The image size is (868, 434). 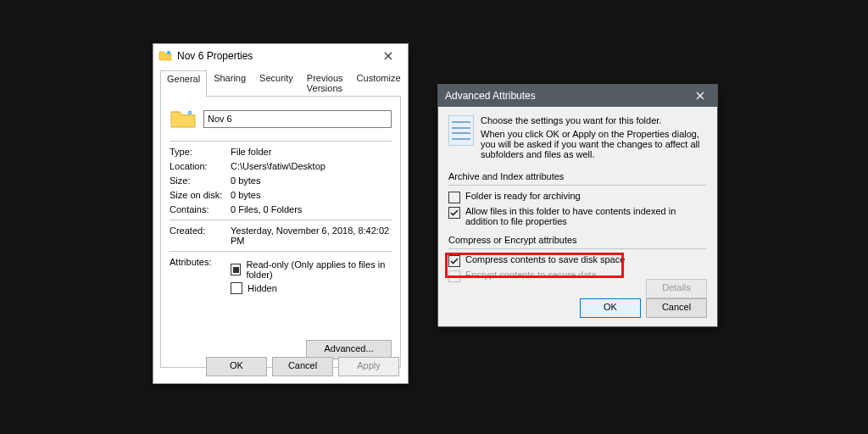 What do you see at coordinates (523, 196) in the screenshot?
I see `archive-label: Folder is ready for archiving` at bounding box center [523, 196].